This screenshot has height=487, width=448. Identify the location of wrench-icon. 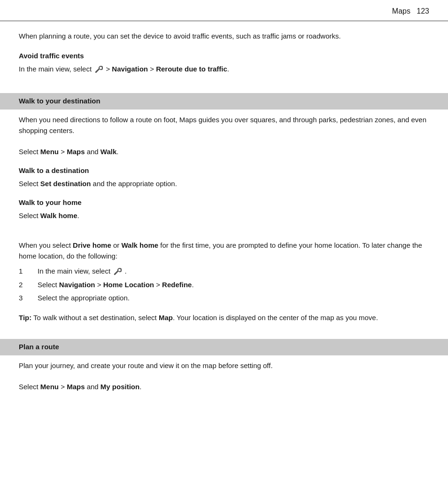
(99, 69).